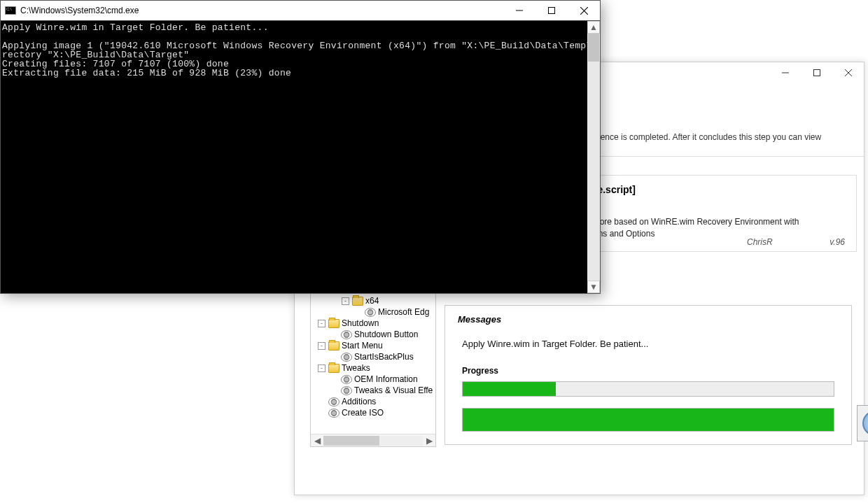  I want to click on script-author: ChrisR, so click(760, 242).